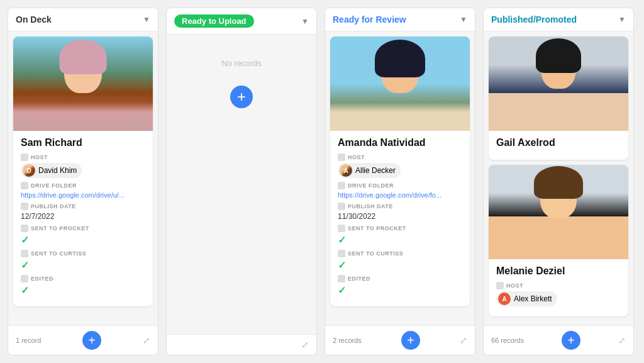 The image size is (644, 363). I want to click on column-footer-published: 66 records + ⤢, so click(558, 340).